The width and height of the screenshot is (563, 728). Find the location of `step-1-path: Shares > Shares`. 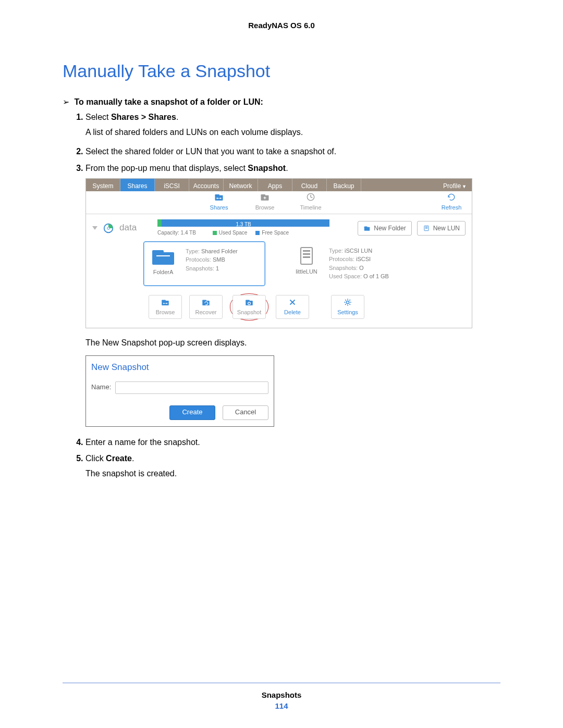

step-1-path: Shares > Shares is located at coordinates (144, 117).